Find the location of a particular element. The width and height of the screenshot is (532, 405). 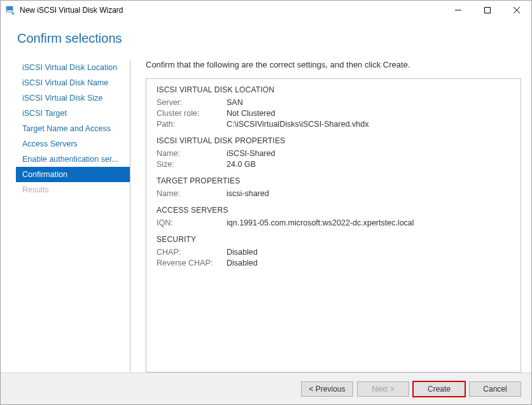

step-access-servers: Access Servers is located at coordinates (73, 144).